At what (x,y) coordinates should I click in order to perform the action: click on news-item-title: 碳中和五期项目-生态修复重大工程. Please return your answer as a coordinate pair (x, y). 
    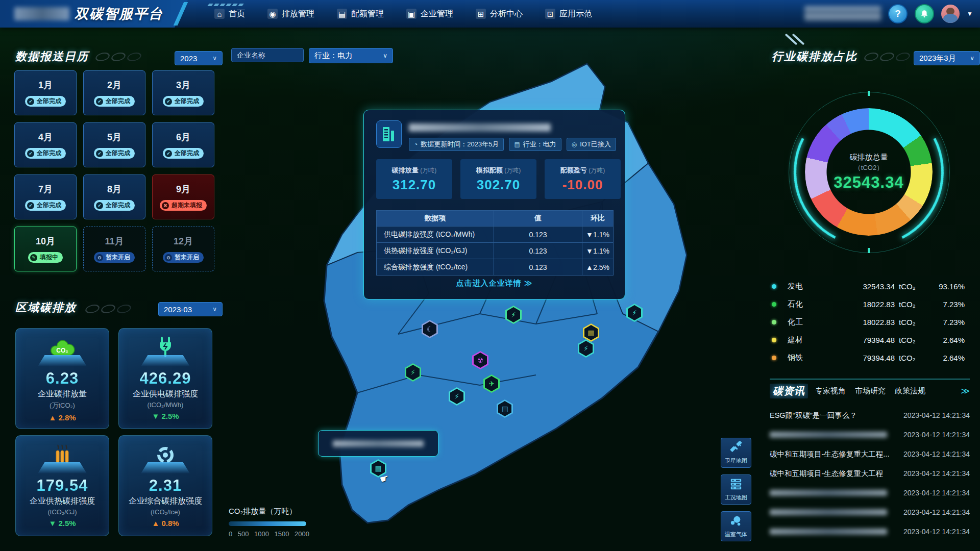
    Looking at the image, I should click on (831, 473).